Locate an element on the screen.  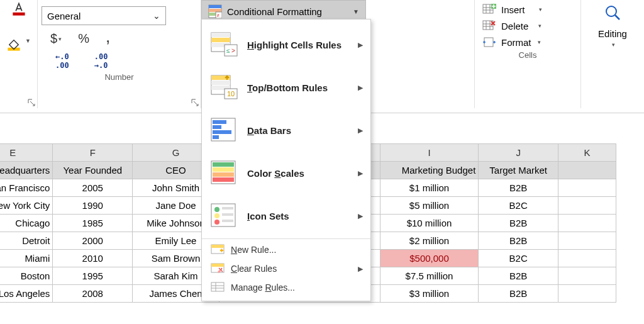
cell: 1990 is located at coordinates (93, 206).